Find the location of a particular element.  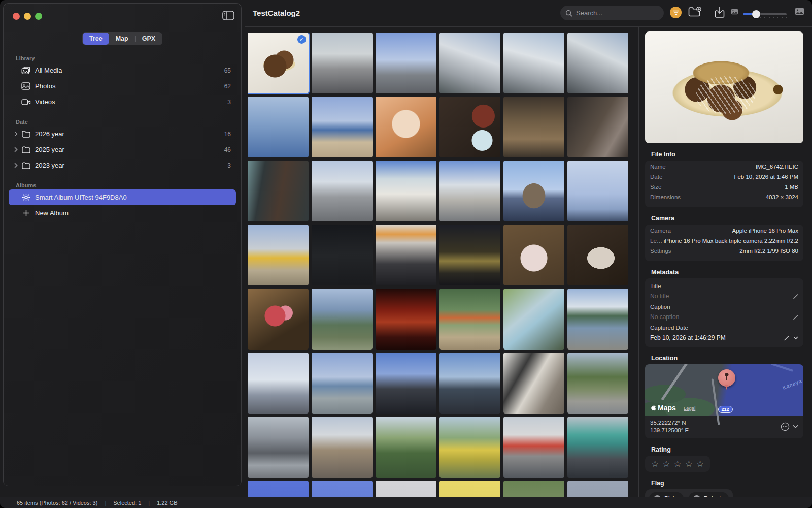

title-value: No title is located at coordinates (660, 296).